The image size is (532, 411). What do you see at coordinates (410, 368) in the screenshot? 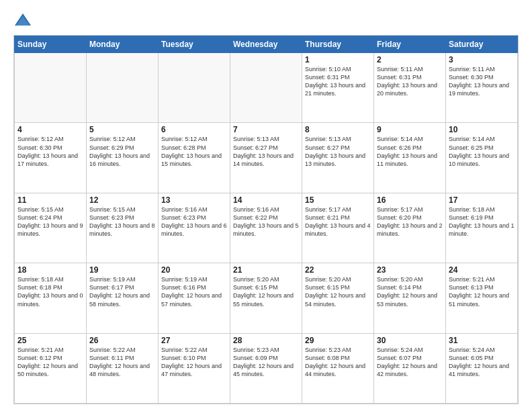
I see `calendar-cell: 30Sunrise: 5:24 AM Sunset: 6:07 PM Dayli…` at bounding box center [410, 368].